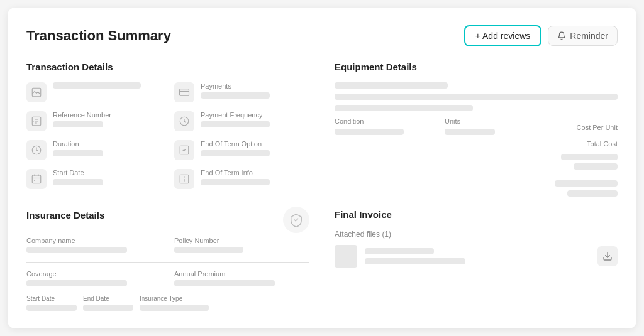 This screenshot has height=336, width=644. Describe the element at coordinates (346, 256) in the screenshot. I see `file-thumbnail` at that location.